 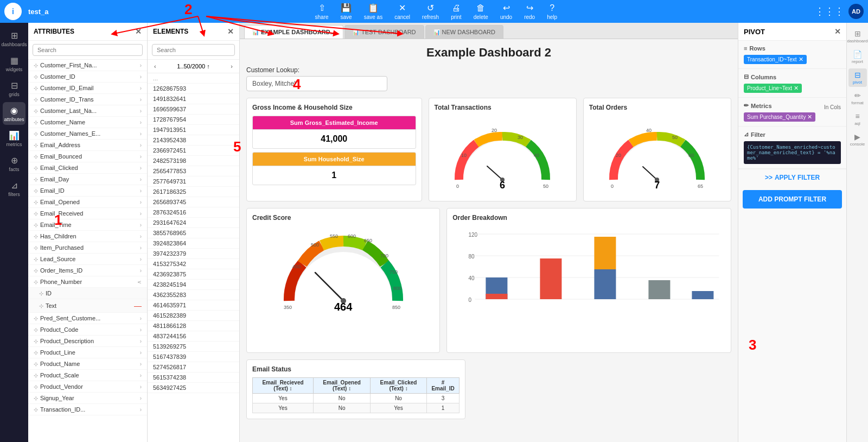 I want to click on print-button: 🖨 print, so click(x=456, y=12).